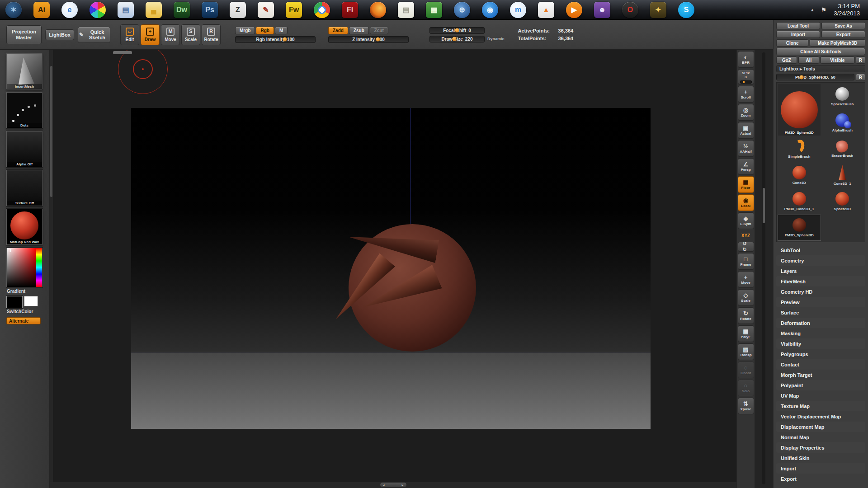  Describe the element at coordinates (812, 10) in the screenshot. I see `taskbar-overflow-arrow-icon: ▴` at that location.